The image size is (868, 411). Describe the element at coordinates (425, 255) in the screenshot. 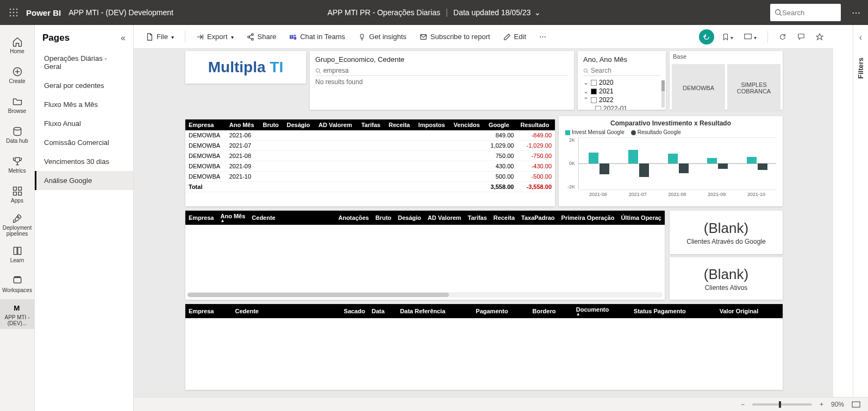

I see `table-cedente: EmpresaAno Mês▲CedenteAnotaçõesBrutoDesá…` at that location.